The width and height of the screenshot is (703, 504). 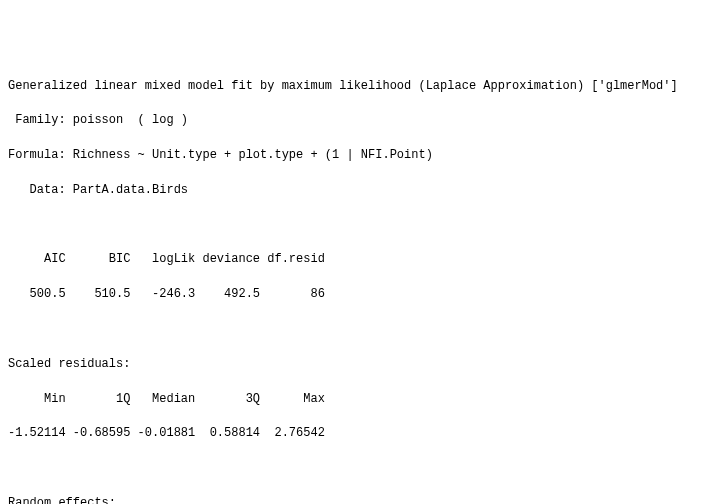 What do you see at coordinates (170, 294) in the screenshot?
I see `fitstats-values: 500.5 510.5 -246.3 492.5 86` at bounding box center [170, 294].